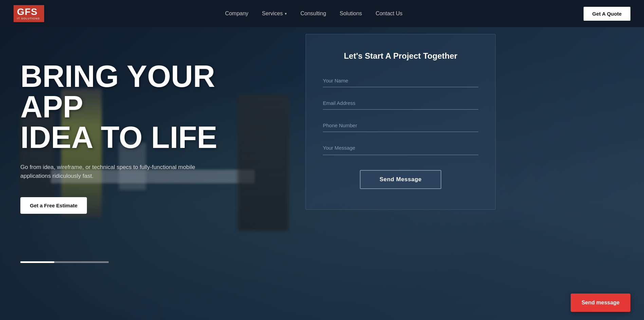  I want to click on name-input, so click(401, 81).